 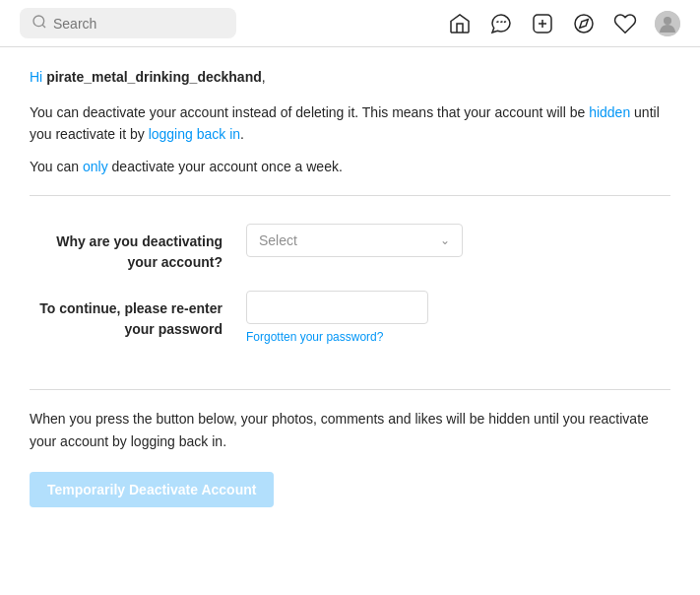 What do you see at coordinates (625, 24) in the screenshot?
I see `heart-icon` at bounding box center [625, 24].